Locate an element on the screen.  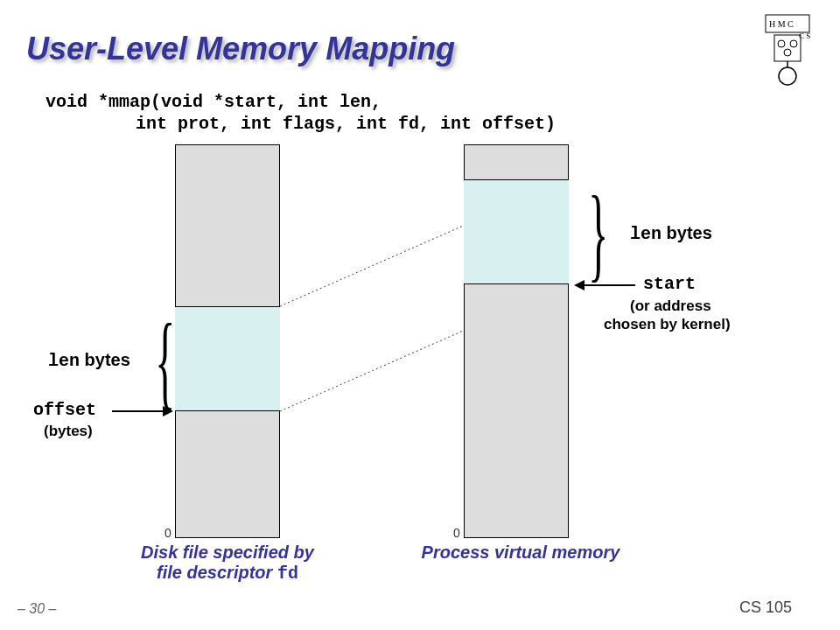
virtual-memory-mapped-region is located at coordinates (516, 232).